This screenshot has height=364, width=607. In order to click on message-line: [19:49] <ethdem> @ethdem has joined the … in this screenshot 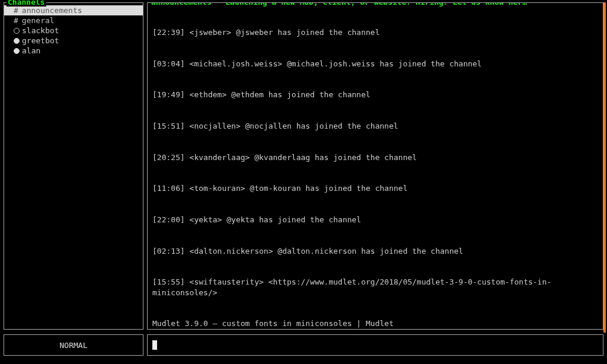, I will do `click(375, 95)`.